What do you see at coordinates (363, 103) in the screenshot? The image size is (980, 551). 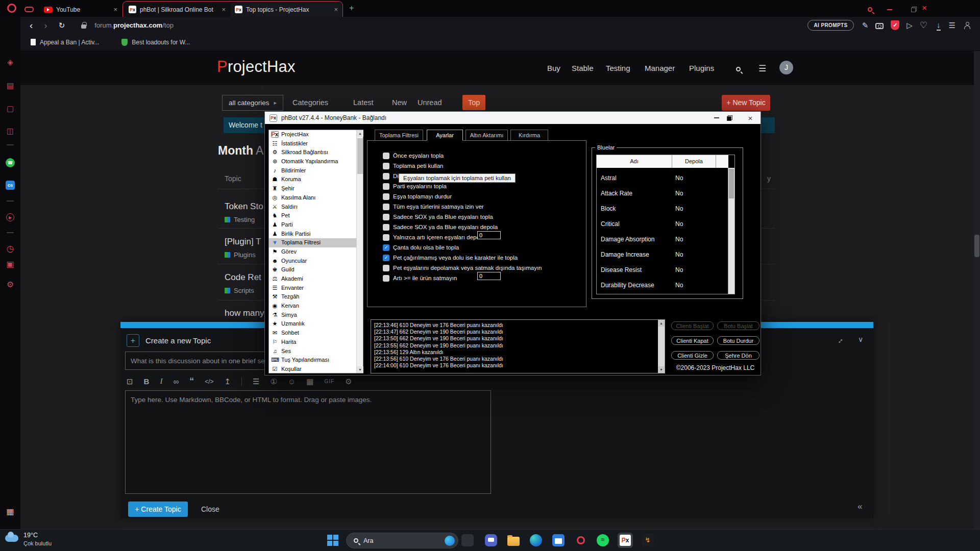 I see `tab-latest: Latest` at bounding box center [363, 103].